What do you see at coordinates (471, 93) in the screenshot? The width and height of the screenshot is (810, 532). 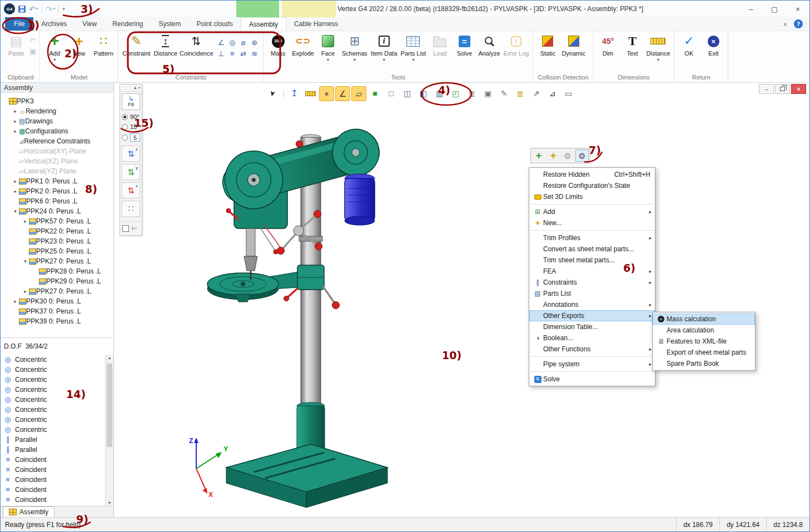 I see `notes-icon: ≣` at bounding box center [471, 93].